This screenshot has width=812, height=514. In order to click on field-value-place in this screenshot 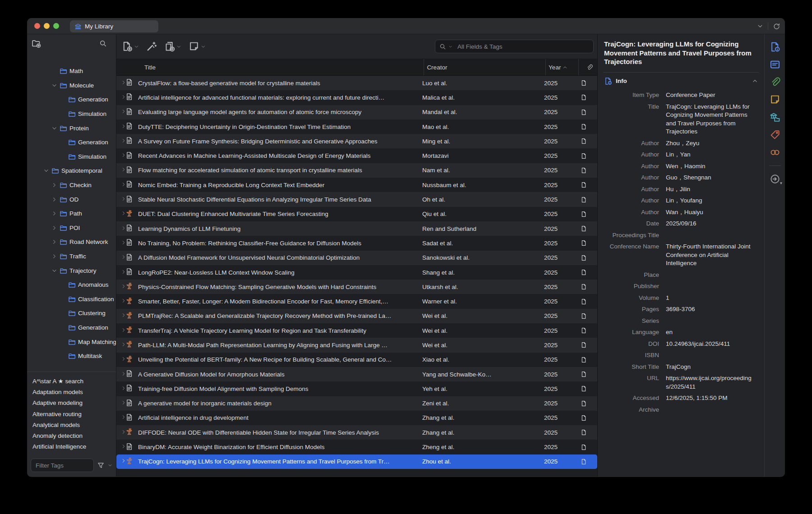, I will do `click(709, 275)`.